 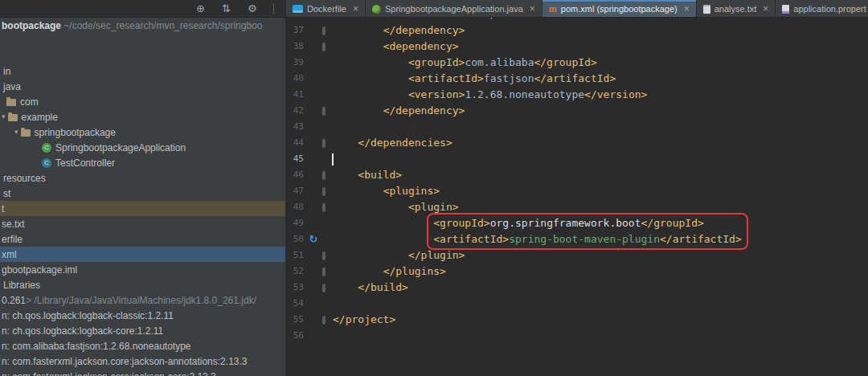 What do you see at coordinates (389, 272) in the screenshot?
I see `code-line-52: </plugins>` at bounding box center [389, 272].